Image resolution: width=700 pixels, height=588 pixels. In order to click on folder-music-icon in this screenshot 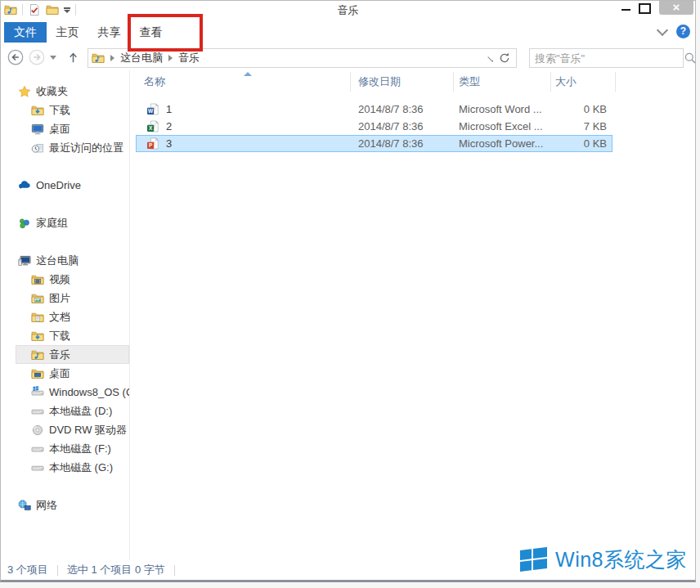, I will do `click(38, 355)`.